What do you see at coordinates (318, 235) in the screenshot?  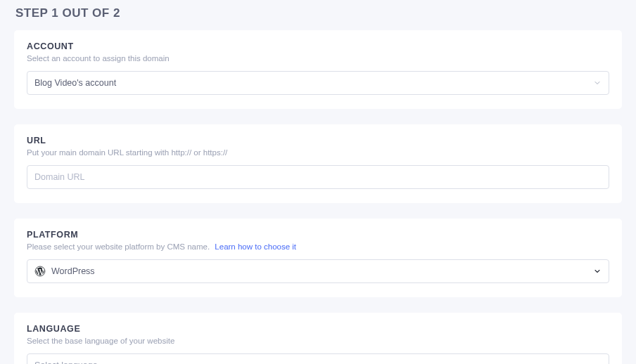 I see `platform-heading: PLATFORM` at bounding box center [318, 235].